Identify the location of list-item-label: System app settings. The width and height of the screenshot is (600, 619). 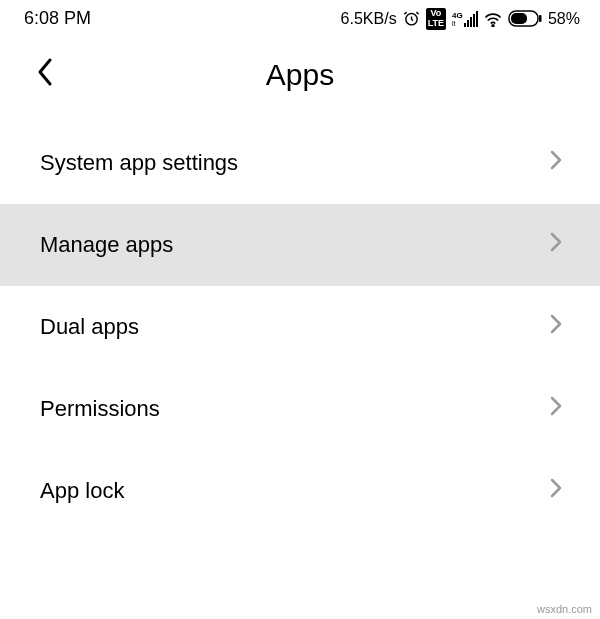
(139, 163).